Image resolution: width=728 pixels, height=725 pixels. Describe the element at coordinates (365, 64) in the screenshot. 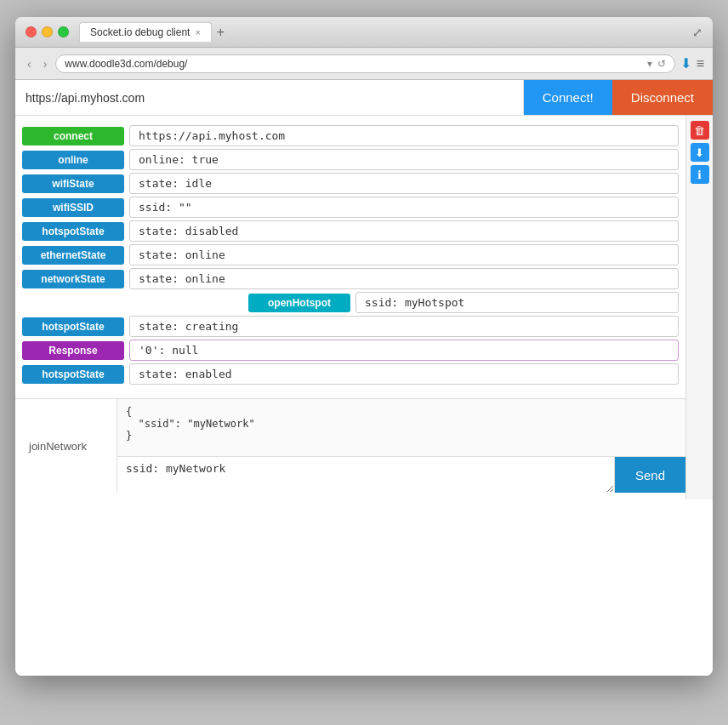

I see `url-field: www.doodle3d.com/debug/ ▾ ↺` at that location.